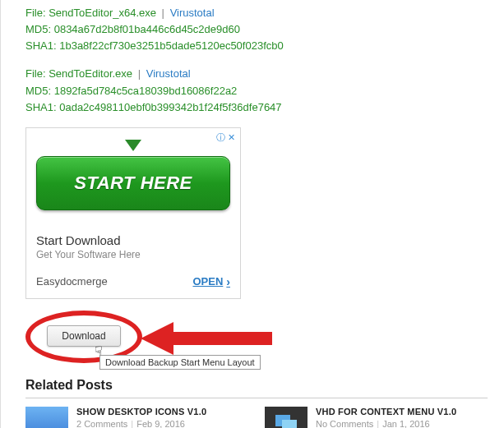 The image size is (504, 428). Describe the element at coordinates (102, 13) in the screenshot. I see `filename: SendToEditor_x64.exe` at that location.